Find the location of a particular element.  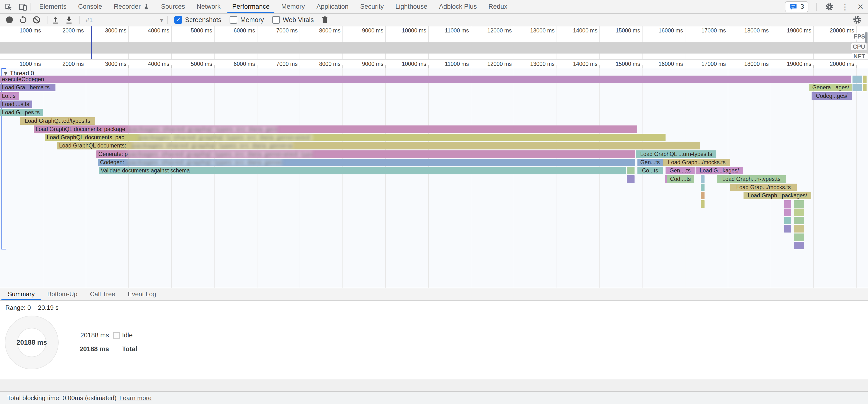

flame-bar-label: Load GraphQ...ed/types.ts is located at coordinates (58, 121).